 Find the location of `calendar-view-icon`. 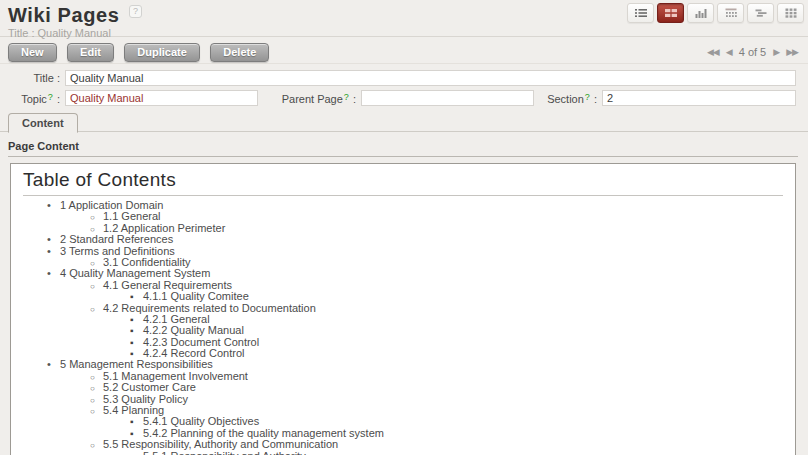

calendar-view-icon is located at coordinates (731, 13).